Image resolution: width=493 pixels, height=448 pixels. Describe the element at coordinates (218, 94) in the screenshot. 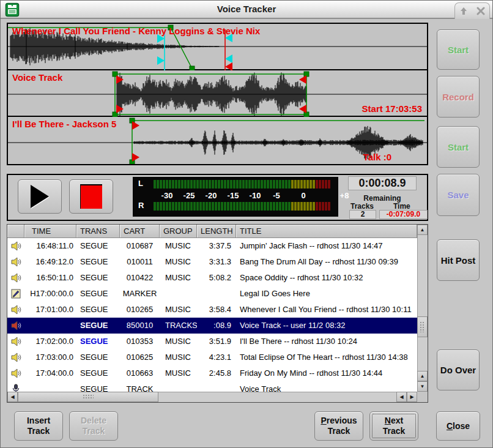

I see `waveform-track-2: Voice TrackStart 17:03:53` at that location.